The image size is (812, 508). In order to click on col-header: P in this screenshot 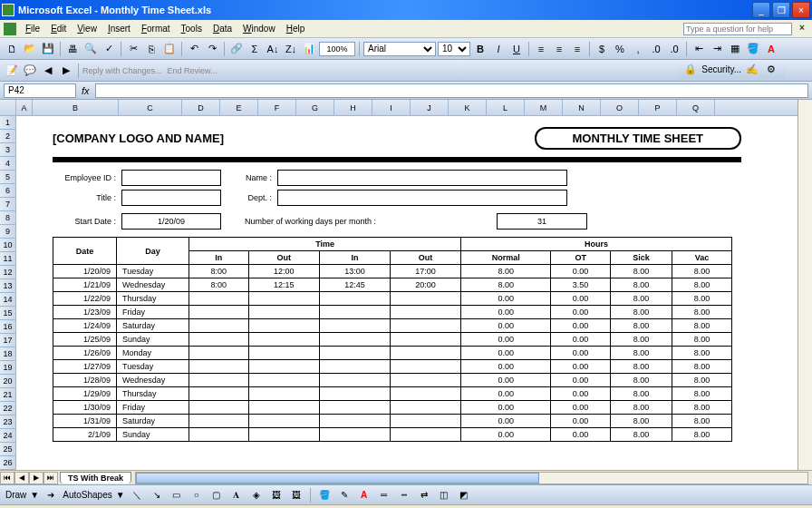, I will do `click(658, 107)`.